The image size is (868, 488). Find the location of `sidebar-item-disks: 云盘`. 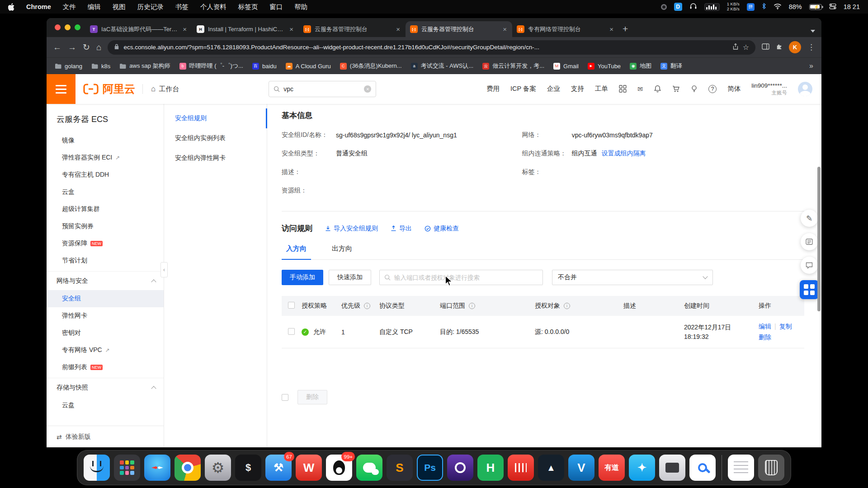

sidebar-item-disks: 云盘 is located at coordinates (105, 405).